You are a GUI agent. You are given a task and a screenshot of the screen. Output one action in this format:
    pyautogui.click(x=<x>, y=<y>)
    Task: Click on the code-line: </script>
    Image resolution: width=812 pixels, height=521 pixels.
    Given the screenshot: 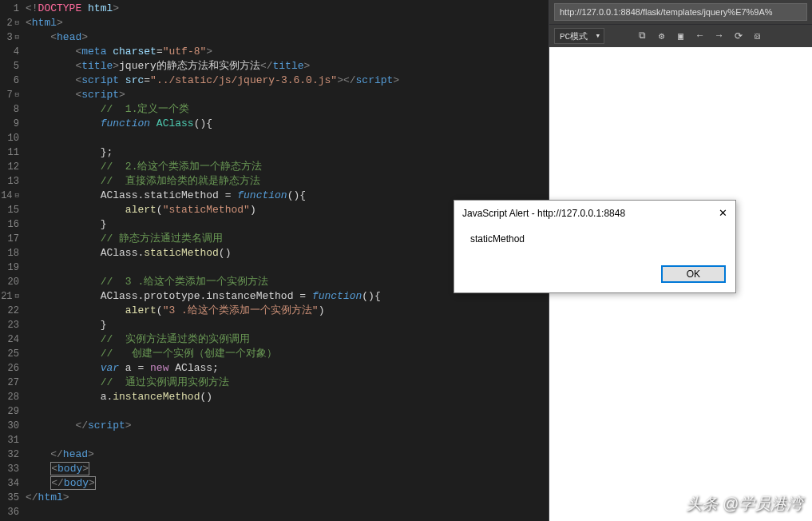 What is the action you would take?
    pyautogui.click(x=287, y=426)
    